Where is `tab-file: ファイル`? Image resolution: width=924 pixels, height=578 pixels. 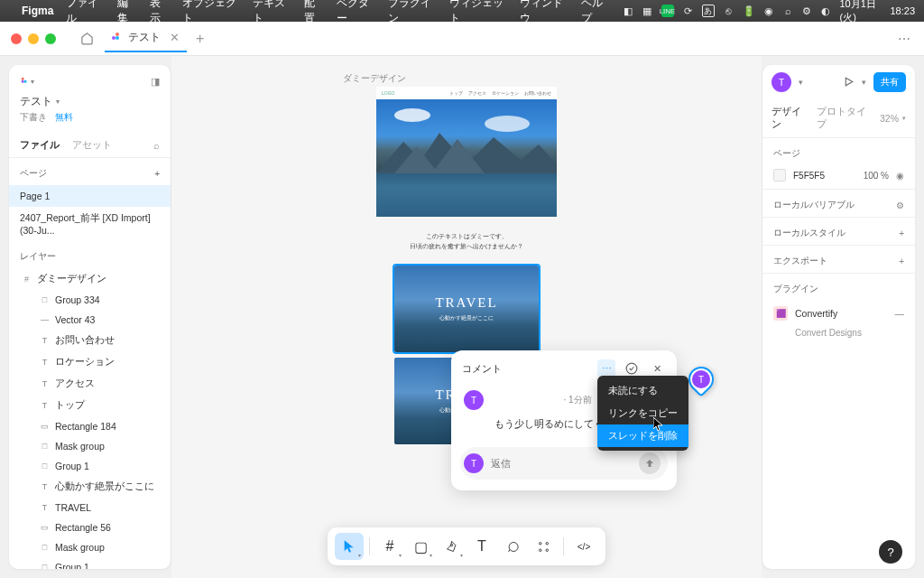
tab-file: ファイル is located at coordinates (40, 144).